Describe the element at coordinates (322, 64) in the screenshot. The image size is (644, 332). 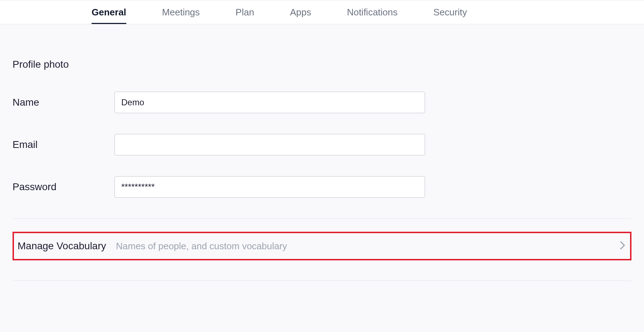
I see `profile-photo-heading: Profile photo` at that location.